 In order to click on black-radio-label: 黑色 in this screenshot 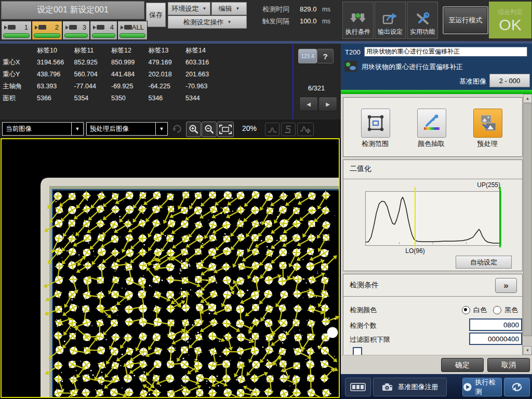, I will do `click(511, 310)`.